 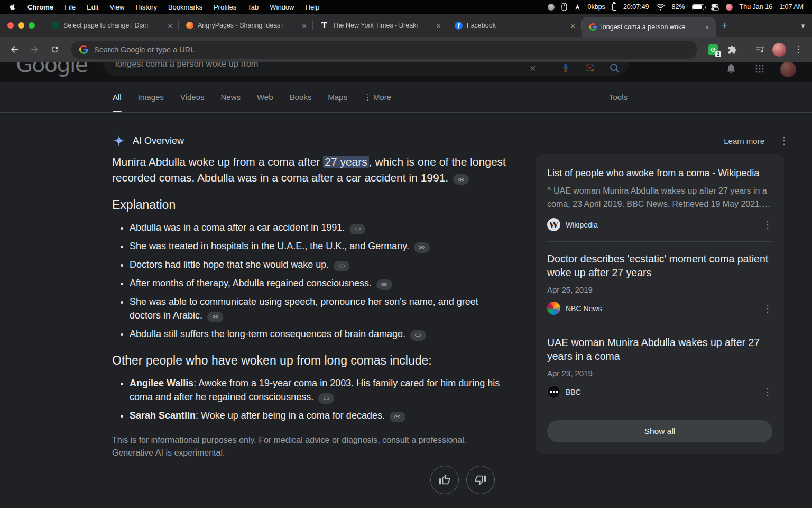 I want to click on back-button, so click(x=14, y=50).